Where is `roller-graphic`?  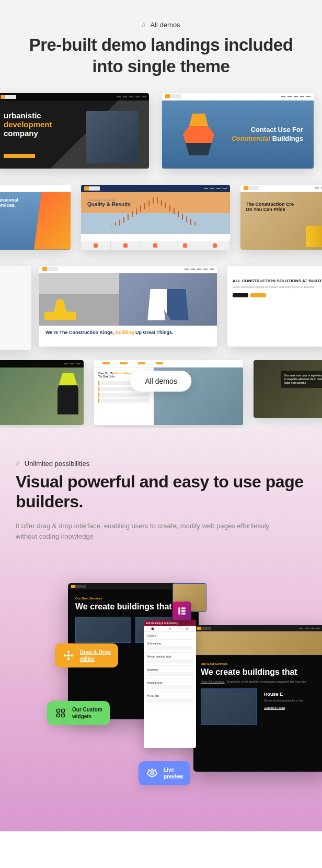 roller-graphic is located at coordinates (314, 237).